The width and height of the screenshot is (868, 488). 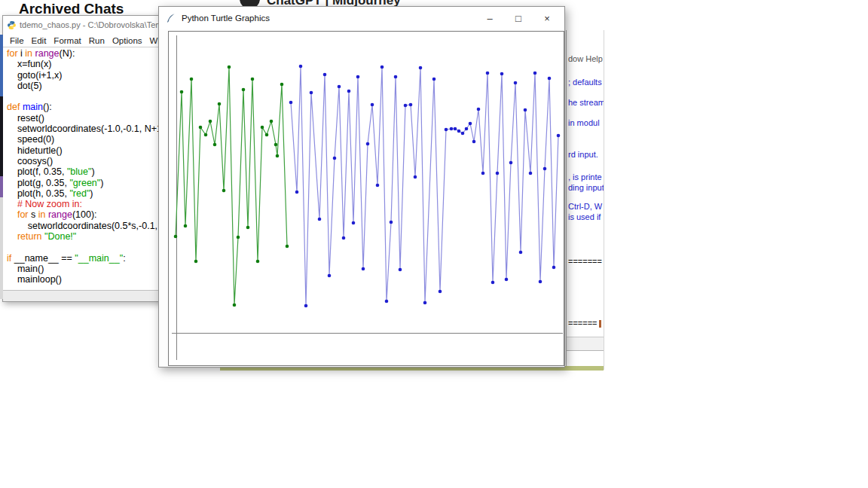 What do you see at coordinates (83, 26) in the screenshot?
I see `idle-titlebar: tdemo_chaos.py - C:\Dobrovolska\Tema1\` at bounding box center [83, 26].